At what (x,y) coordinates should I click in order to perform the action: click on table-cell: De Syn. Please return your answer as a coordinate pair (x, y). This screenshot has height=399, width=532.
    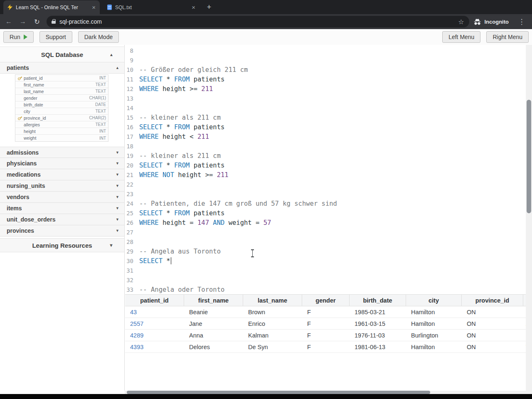
    Looking at the image, I should click on (273, 347).